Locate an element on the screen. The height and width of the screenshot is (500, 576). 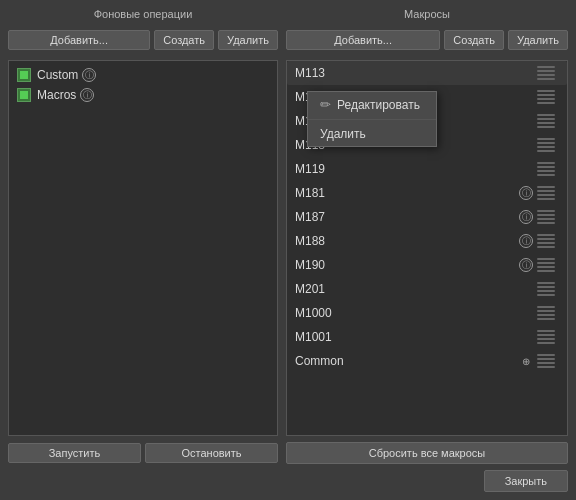
context-menu-divider is located at coordinates (372, 120).